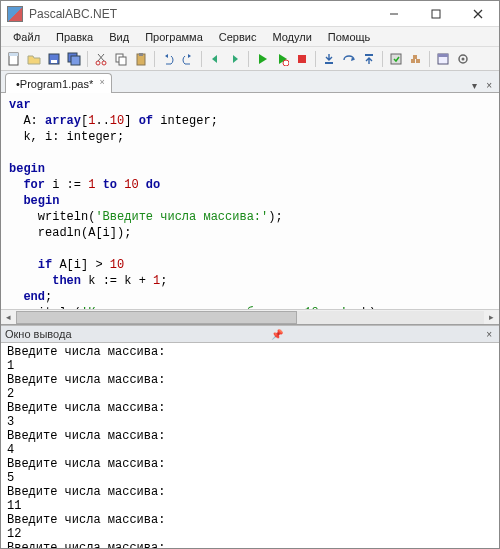  I want to click on toolbar, so click(250, 59).